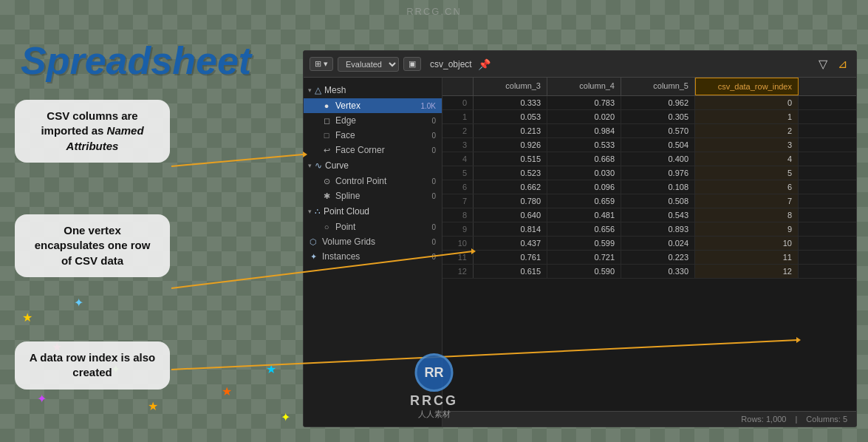  Describe the element at coordinates (321, 64) in the screenshot. I see `layout-button: ⊞ ▾` at that location.